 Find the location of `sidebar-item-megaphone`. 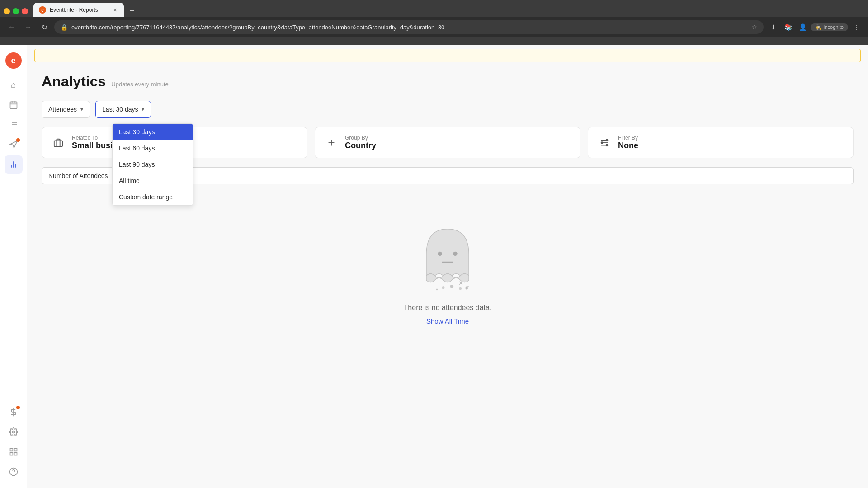

sidebar-item-megaphone is located at coordinates (14, 145).